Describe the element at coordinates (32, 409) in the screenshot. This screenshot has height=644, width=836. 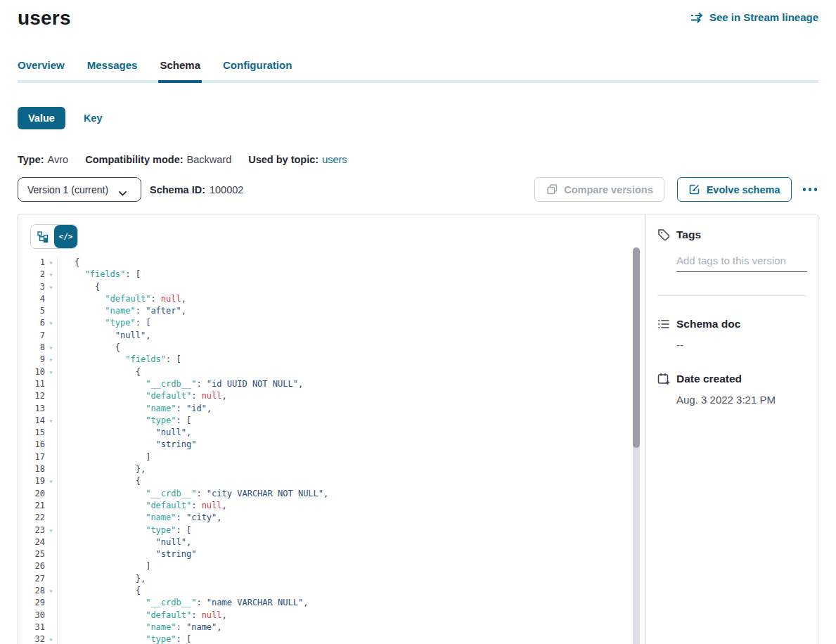
I see `line-number: 13` at that location.